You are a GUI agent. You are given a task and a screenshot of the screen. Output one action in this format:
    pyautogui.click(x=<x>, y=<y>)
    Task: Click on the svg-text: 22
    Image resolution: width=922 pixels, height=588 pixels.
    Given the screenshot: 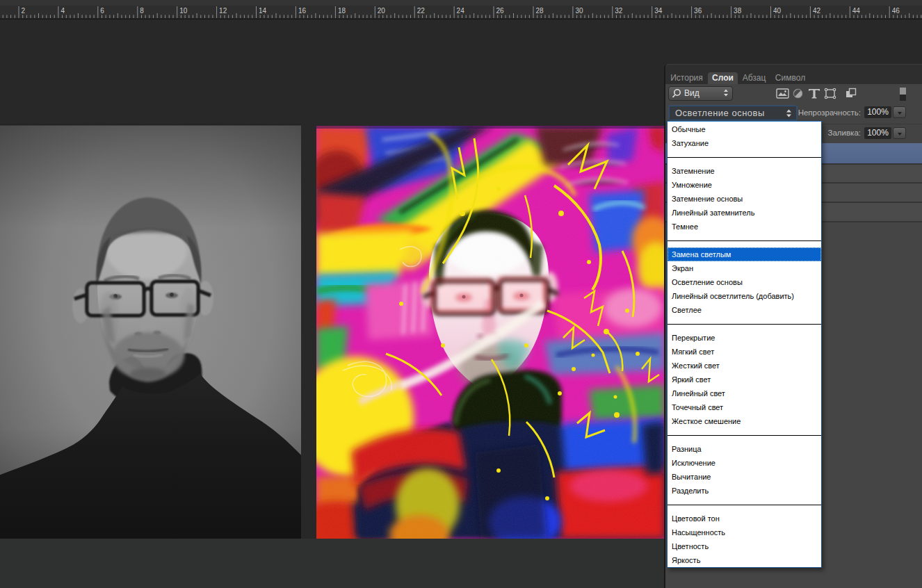 What is the action you would take?
    pyautogui.click(x=421, y=11)
    